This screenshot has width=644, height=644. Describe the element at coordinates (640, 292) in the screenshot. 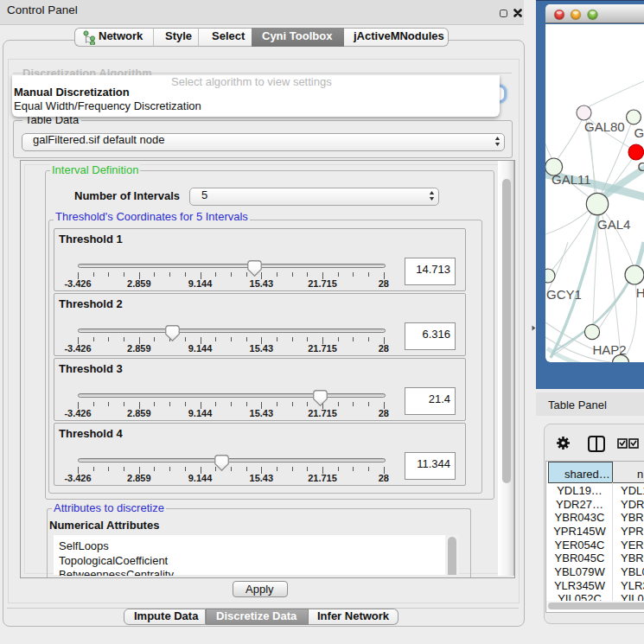

I see `svg-text: H` at that location.